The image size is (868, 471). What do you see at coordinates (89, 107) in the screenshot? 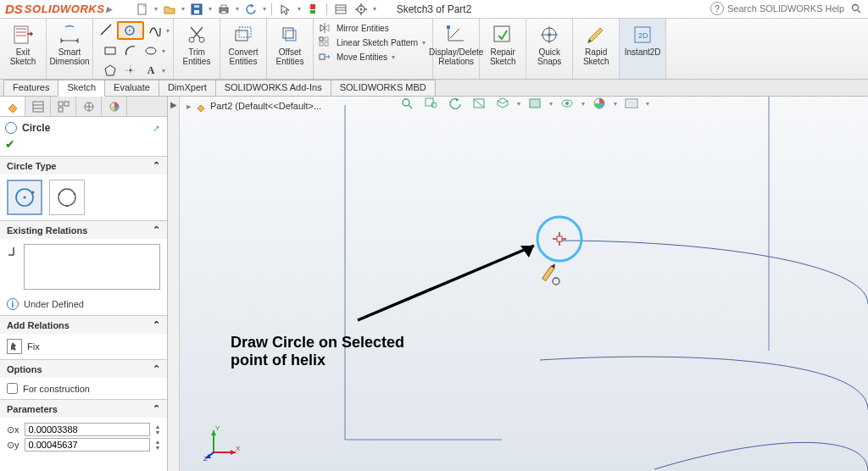
I see `pm-tab-dim-icon` at bounding box center [89, 107].